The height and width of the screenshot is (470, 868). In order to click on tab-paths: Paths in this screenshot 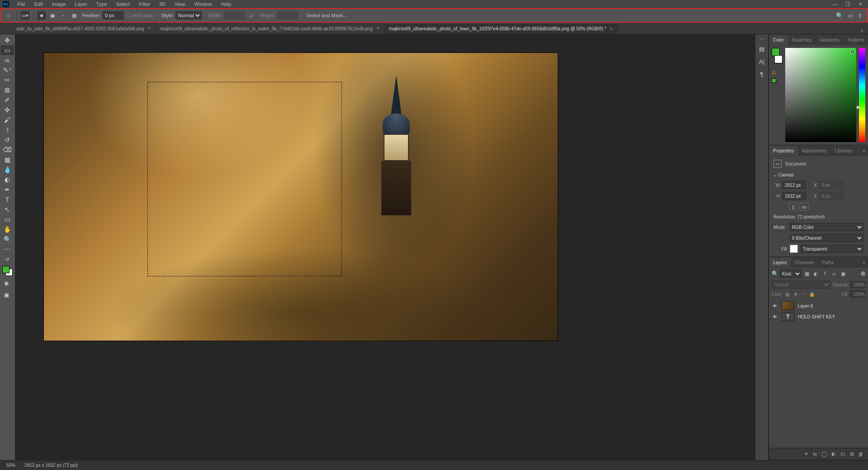, I will do `click(828, 262)`.